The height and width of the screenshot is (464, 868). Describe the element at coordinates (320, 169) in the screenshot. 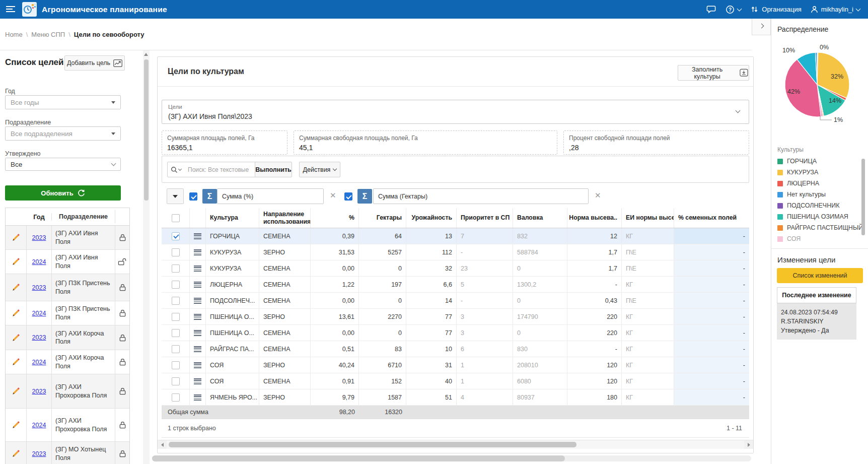

I see `actions-button: Действия` at that location.